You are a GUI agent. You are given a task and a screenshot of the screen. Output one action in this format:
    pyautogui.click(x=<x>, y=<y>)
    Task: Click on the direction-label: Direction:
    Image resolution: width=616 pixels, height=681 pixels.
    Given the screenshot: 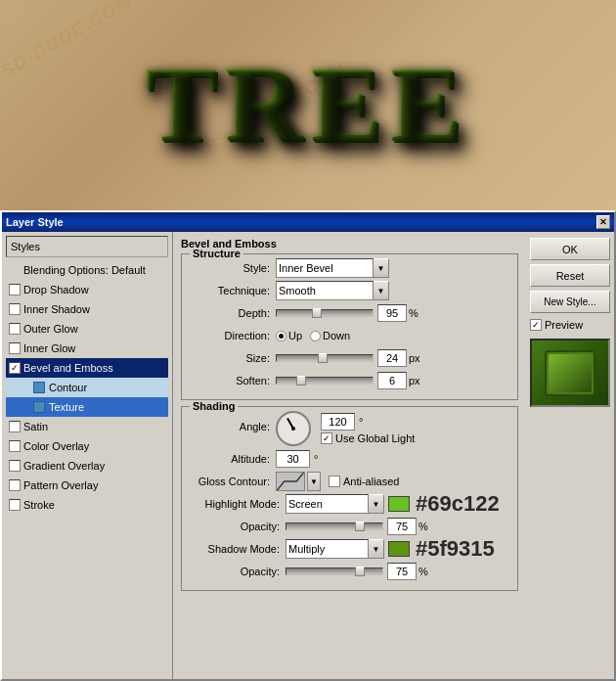 What is the action you would take?
    pyautogui.click(x=232, y=336)
    